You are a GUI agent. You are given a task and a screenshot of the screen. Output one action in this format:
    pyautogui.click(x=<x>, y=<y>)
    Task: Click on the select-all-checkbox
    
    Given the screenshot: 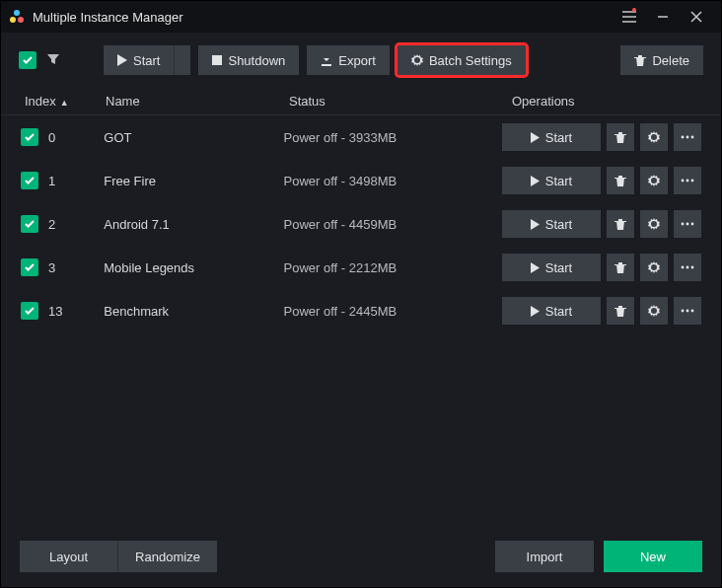 What is the action you would take?
    pyautogui.click(x=28, y=60)
    